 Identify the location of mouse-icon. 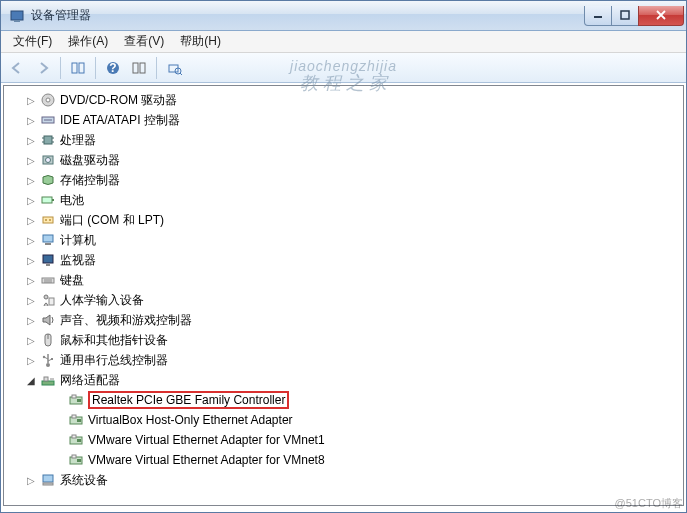
(48, 340).